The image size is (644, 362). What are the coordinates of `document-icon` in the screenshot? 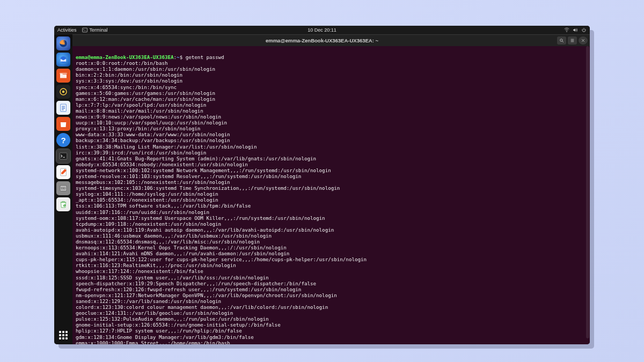 It's located at (63, 108).